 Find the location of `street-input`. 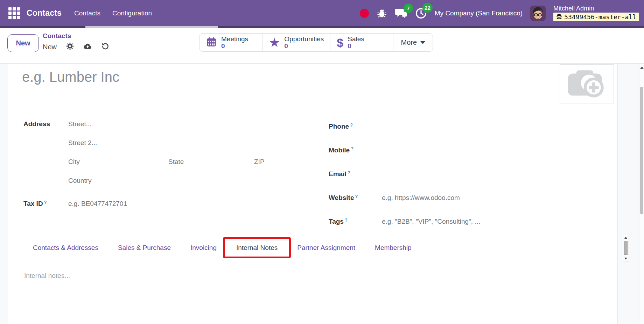

street-input is located at coordinates (142, 124).